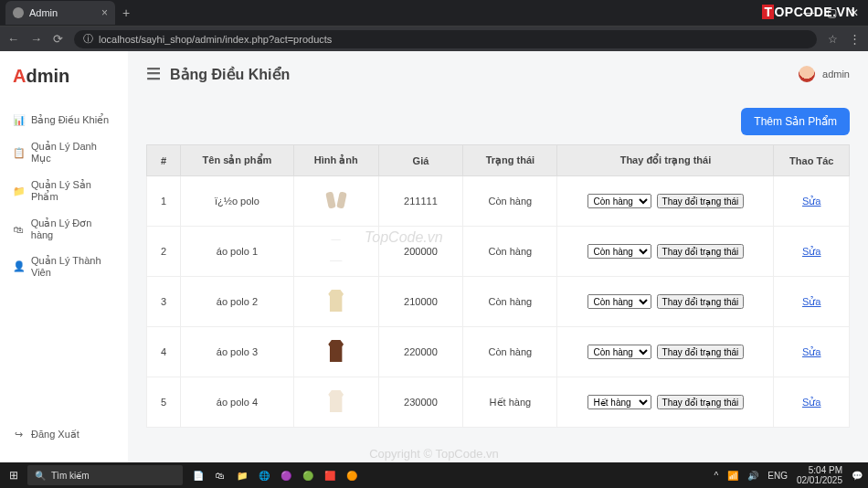 The image size is (868, 488). Describe the element at coordinates (733, 475) in the screenshot. I see `tray-network-icon: 📶` at that location.